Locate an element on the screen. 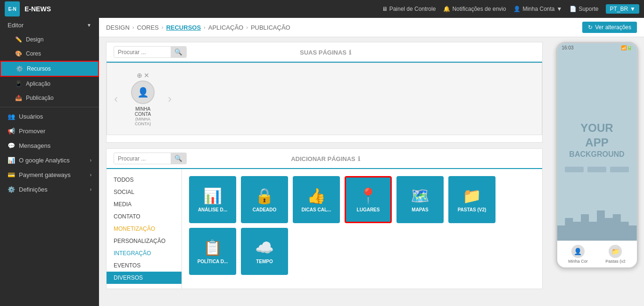  sidebar-item-aplicacao: 📱 Aplicação is located at coordinates (50, 84).